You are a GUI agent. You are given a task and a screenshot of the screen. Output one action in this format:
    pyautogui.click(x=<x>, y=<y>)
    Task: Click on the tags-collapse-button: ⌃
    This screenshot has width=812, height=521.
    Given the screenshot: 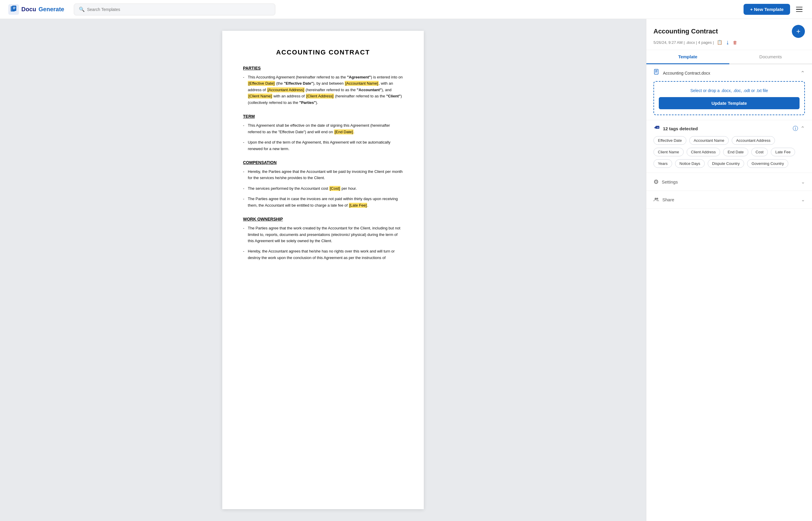 What is the action you would take?
    pyautogui.click(x=803, y=129)
    